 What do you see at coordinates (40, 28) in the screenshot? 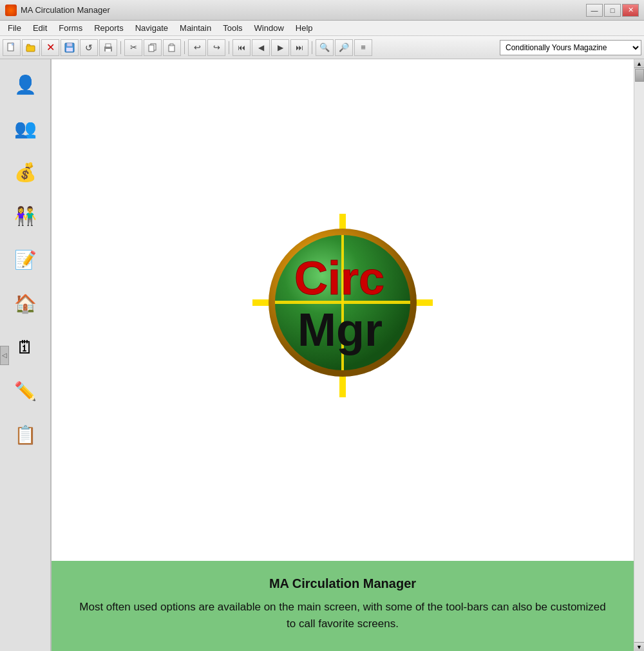
I see `menu-edit: Edit` at bounding box center [40, 28].